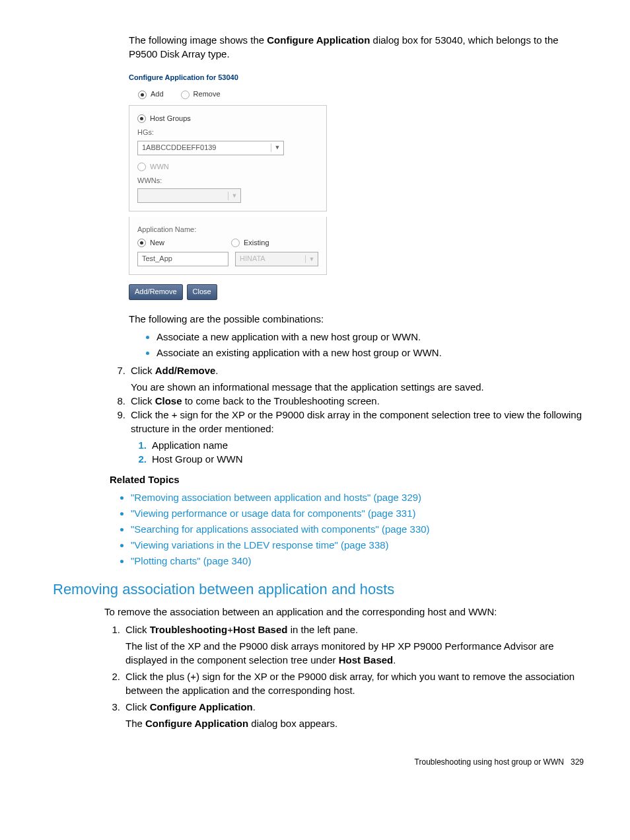 This screenshot has height=840, width=630. What do you see at coordinates (577, 762) in the screenshot?
I see `page-number: 329` at bounding box center [577, 762].